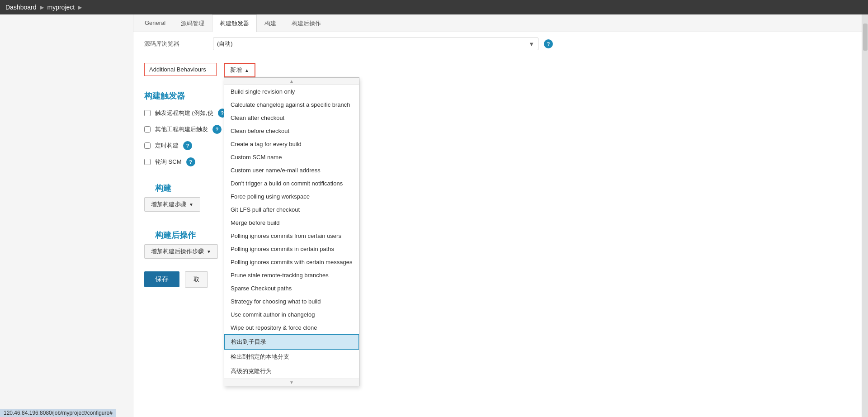 Image resolution: width=868 pixels, height=417 pixels. What do you see at coordinates (247, 71) in the screenshot?
I see `add-behaviour-arrow: ▲` at bounding box center [247, 71].